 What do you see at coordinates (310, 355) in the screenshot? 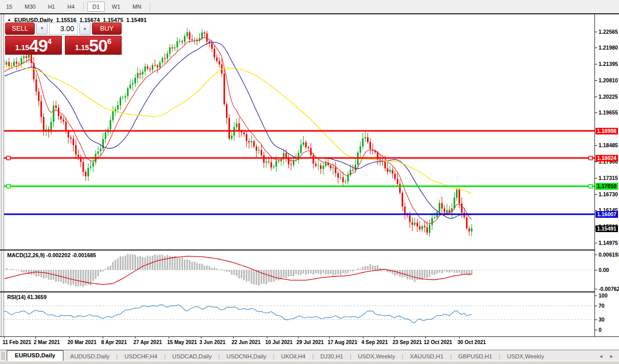
I see `symbol-tabbar: EURUSD,DailyAUDUSD,Daily|USDCHF,H4|USDCA…` at bounding box center [310, 355].